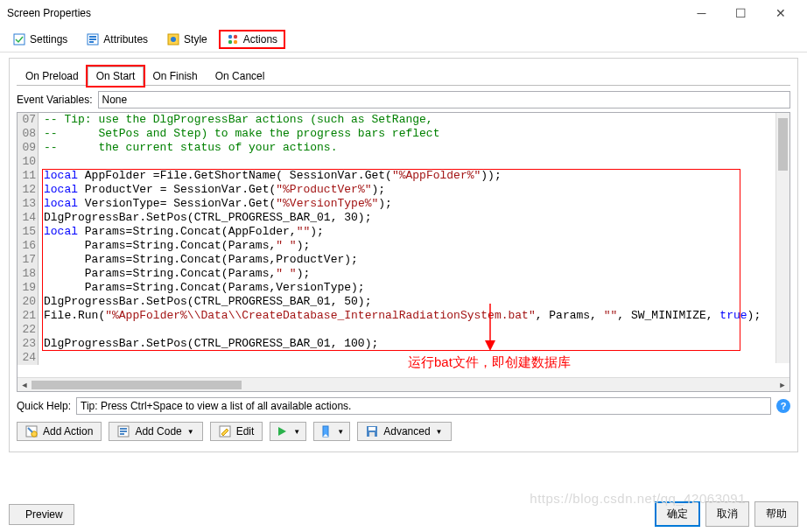 This screenshot has height=532, width=807. Describe the element at coordinates (404, 316) in the screenshot. I see `code-line: 21File.Run("%AppFolder%\\Data\\CreateDat…` at that location.